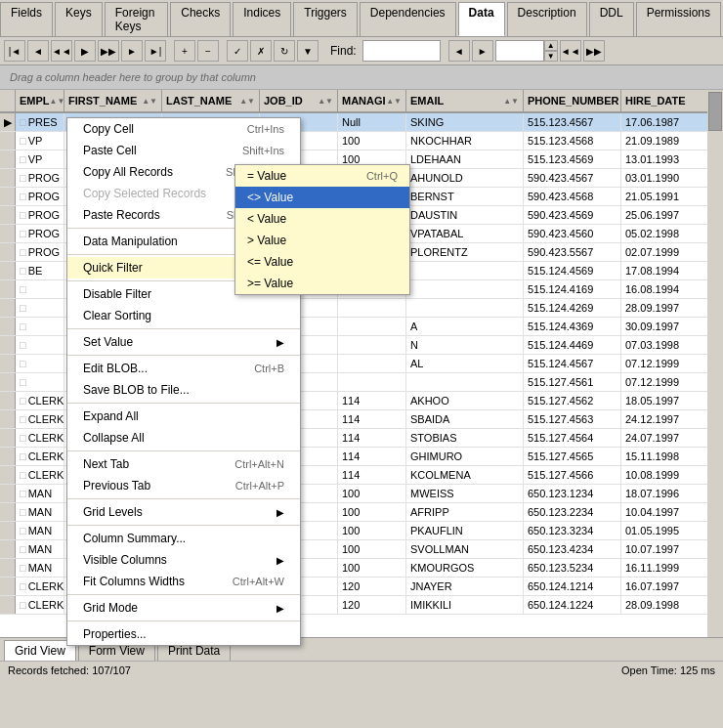 Image resolution: width=723 pixels, height=728 pixels. Describe the element at coordinates (465, 382) in the screenshot. I see `cell-email` at that location.